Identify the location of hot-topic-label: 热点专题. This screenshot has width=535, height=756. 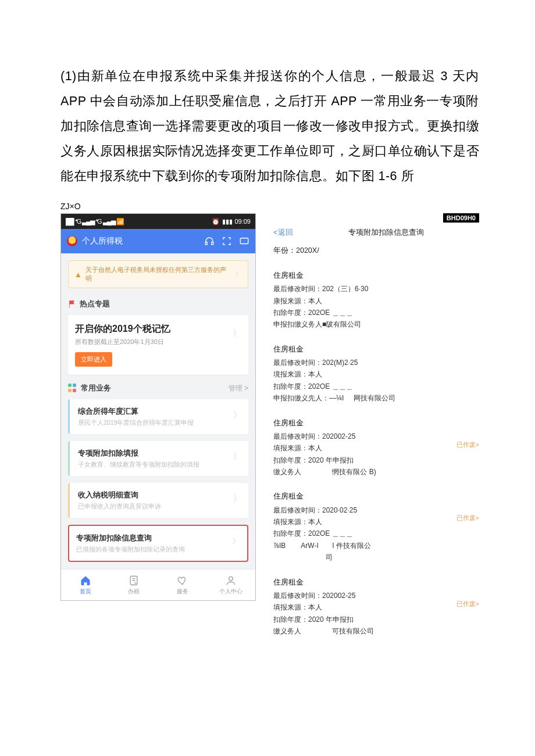
(95, 304).